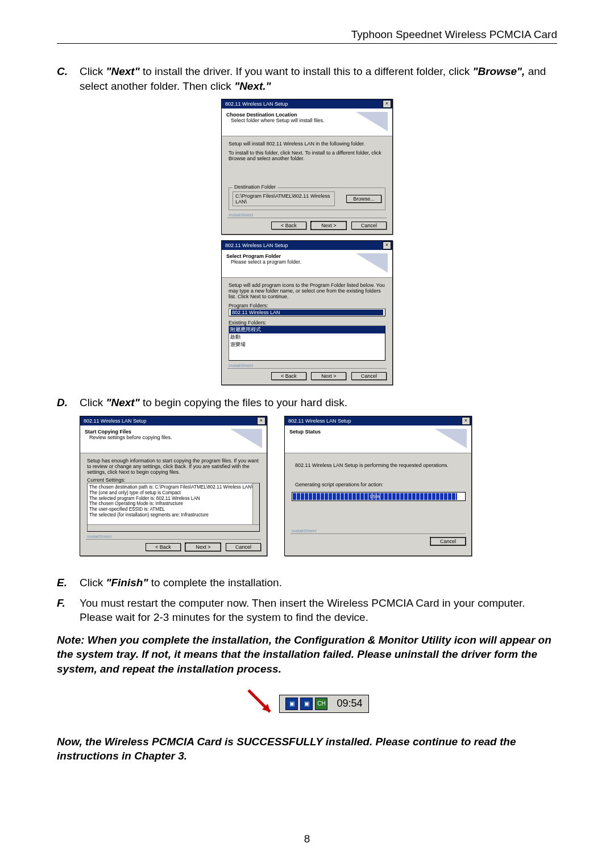 The image size is (614, 868). What do you see at coordinates (128, 432) in the screenshot?
I see `dlg3-heading: Start Copying Files` at bounding box center [128, 432].